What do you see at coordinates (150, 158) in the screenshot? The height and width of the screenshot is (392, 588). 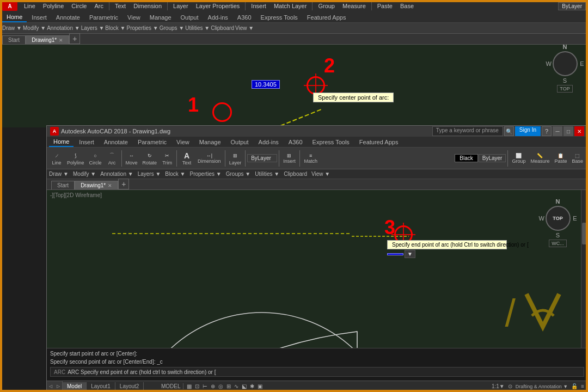 I see `tool-rotate: ↻ Rotate` at bounding box center [150, 158].